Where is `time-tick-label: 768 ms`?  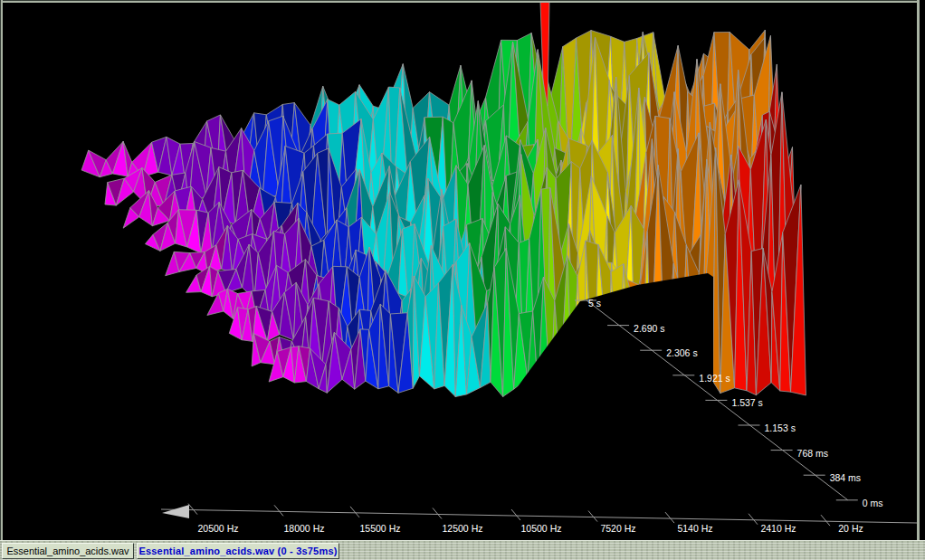
time-tick-label: 768 ms is located at coordinates (813, 453).